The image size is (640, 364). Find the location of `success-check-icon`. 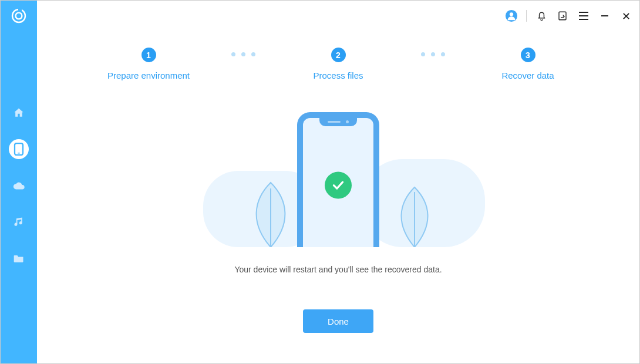

success-check-icon is located at coordinates (338, 186).